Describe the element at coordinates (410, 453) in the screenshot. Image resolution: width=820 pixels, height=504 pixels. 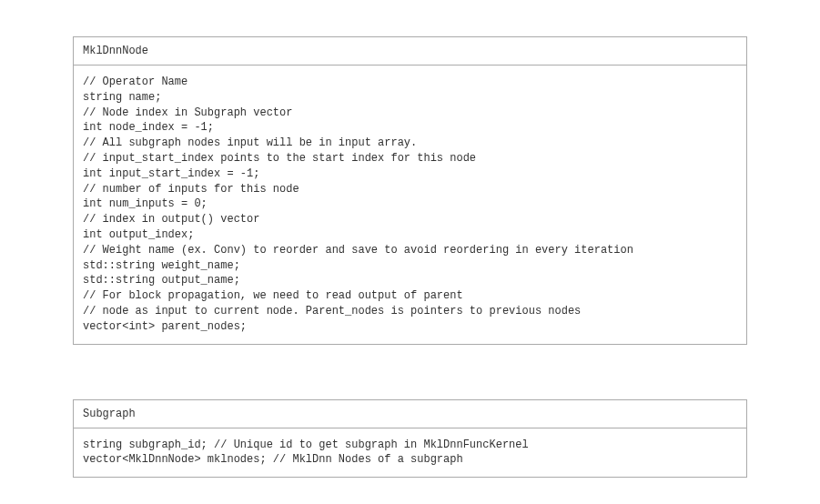
I see `box-body: string subgraph_id; // Unique id to get …` at that location.